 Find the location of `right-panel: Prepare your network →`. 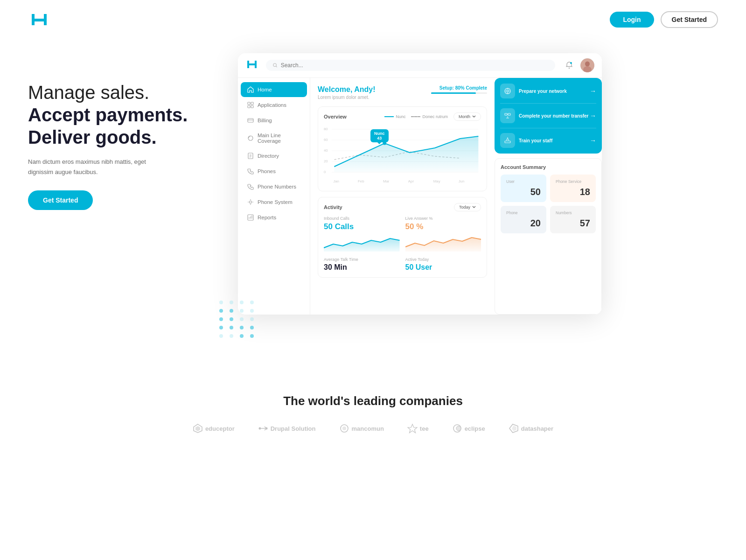

right-panel: Prepare your network → is located at coordinates (548, 196).